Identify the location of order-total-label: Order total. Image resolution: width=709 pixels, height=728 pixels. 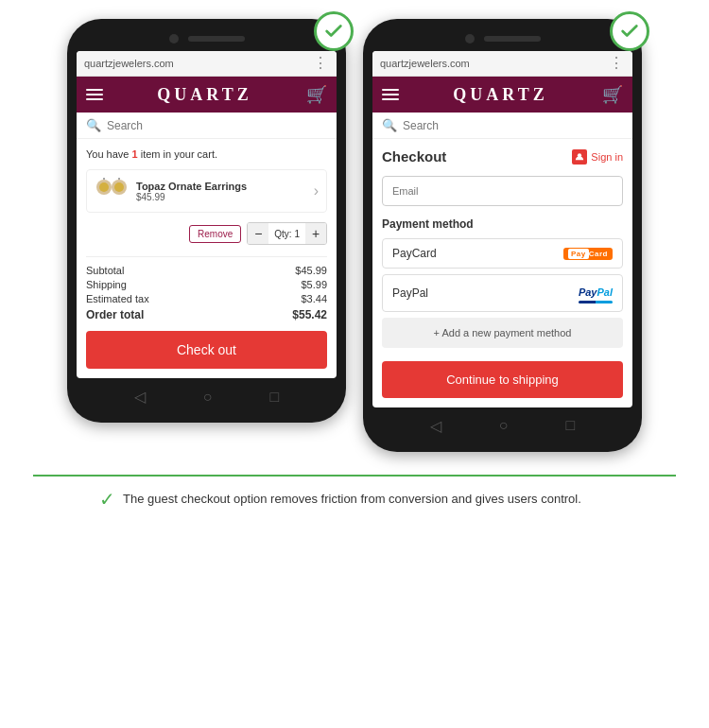
(115, 315).